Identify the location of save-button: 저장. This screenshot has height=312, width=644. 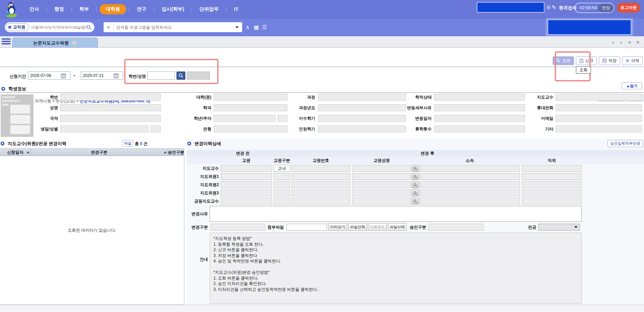
(609, 61).